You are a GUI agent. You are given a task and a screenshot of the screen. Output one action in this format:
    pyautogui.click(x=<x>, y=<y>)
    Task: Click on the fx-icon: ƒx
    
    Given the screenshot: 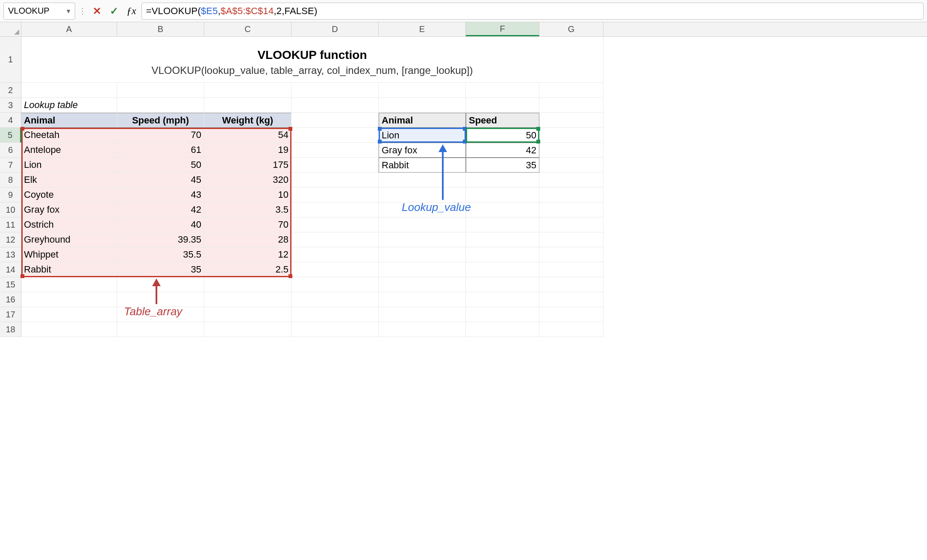 What is the action you would take?
    pyautogui.click(x=132, y=11)
    